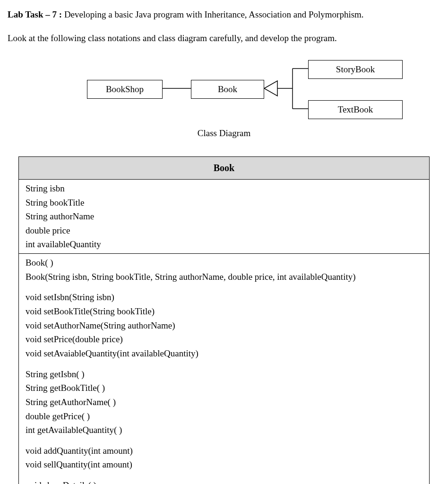 The image size is (448, 484). What do you see at coordinates (224, 263) in the screenshot?
I see `method-line: Book( )` at bounding box center [224, 263].